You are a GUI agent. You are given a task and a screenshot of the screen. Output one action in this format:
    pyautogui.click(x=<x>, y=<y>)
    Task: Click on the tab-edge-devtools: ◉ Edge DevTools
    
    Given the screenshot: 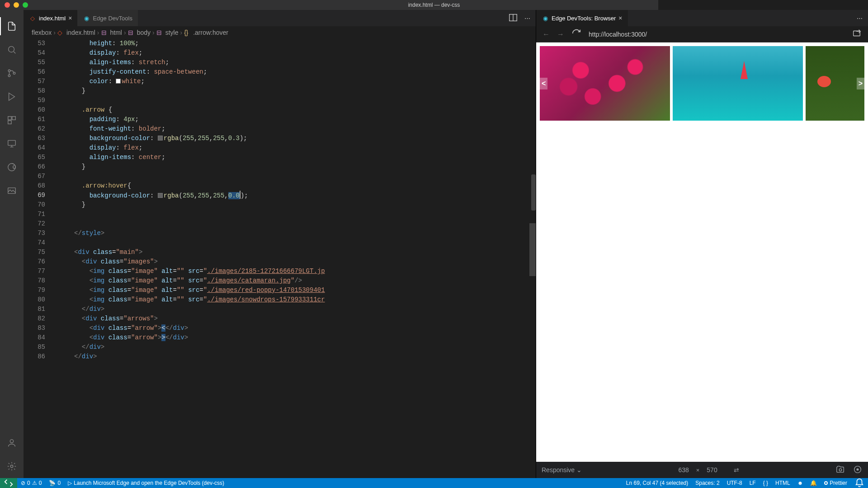 What is the action you would take?
    pyautogui.click(x=108, y=18)
    